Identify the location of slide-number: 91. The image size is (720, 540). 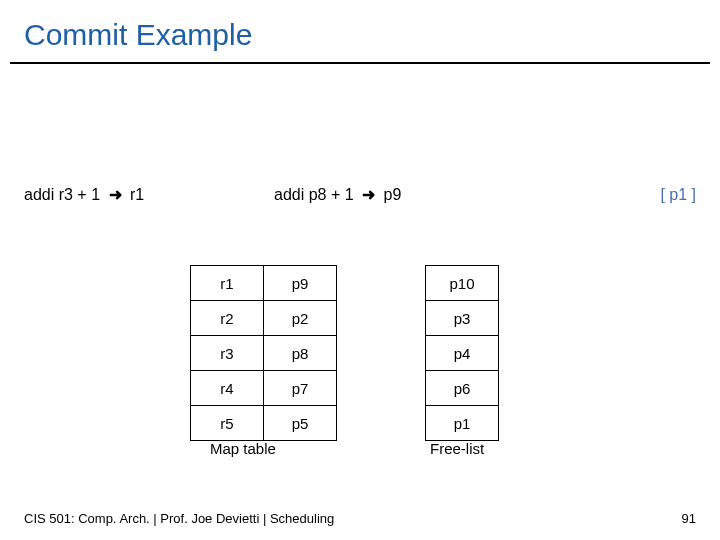
(689, 518).